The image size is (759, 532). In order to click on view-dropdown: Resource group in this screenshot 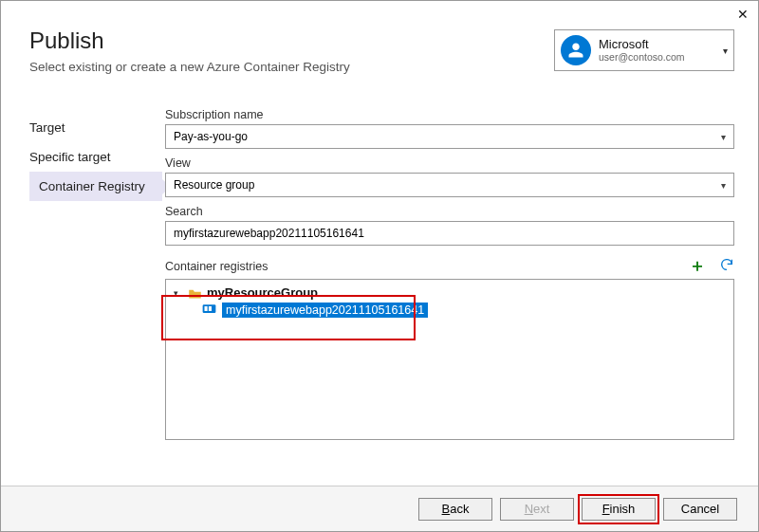, I will do `click(450, 185)`.